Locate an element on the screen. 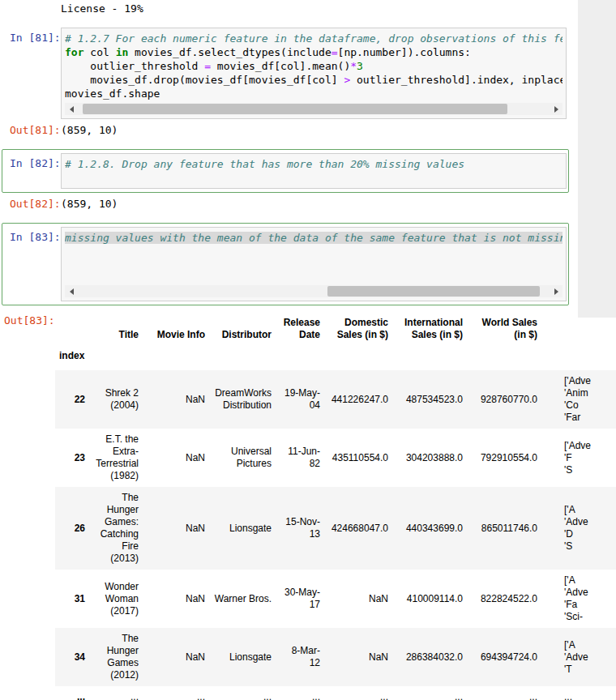  selected-cell-83: In [83]: missing values with the mean of… is located at coordinates (285, 264).